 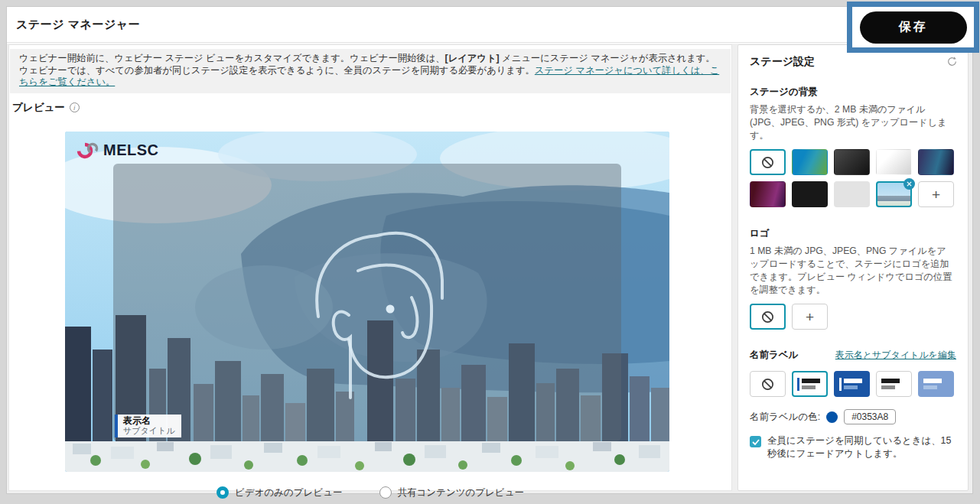 What do you see at coordinates (809, 317) in the screenshot?
I see `add-logo-button: +` at bounding box center [809, 317].